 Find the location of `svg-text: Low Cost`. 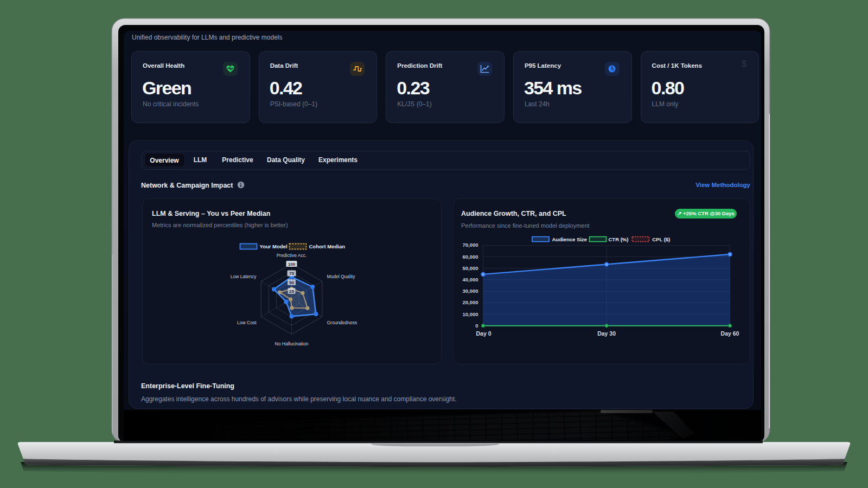

svg-text: Low Cost is located at coordinates (247, 323).